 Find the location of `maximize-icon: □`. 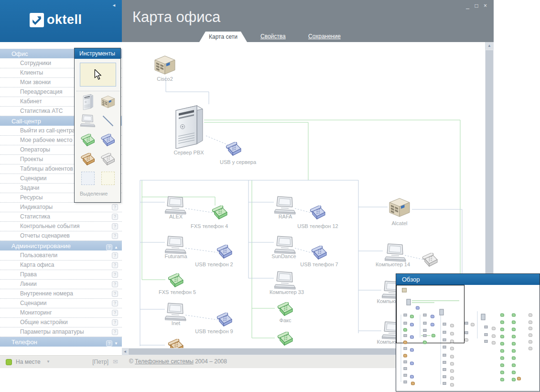

maximize-icon: □ is located at coordinates (477, 6).